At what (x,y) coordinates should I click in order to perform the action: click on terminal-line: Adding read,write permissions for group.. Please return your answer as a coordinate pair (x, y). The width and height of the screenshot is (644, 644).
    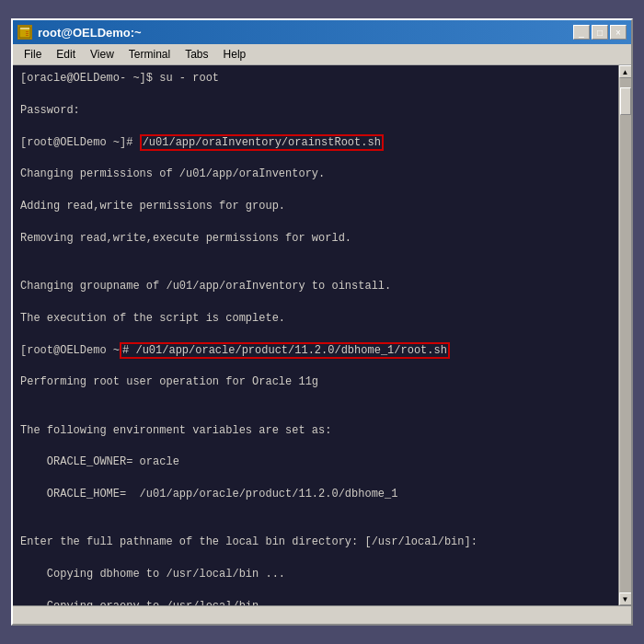
    Looking at the image, I should click on (316, 206).